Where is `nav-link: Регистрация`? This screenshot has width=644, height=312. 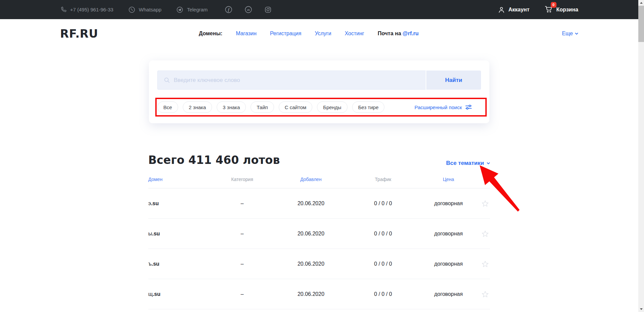 nav-link: Регистрация is located at coordinates (286, 34).